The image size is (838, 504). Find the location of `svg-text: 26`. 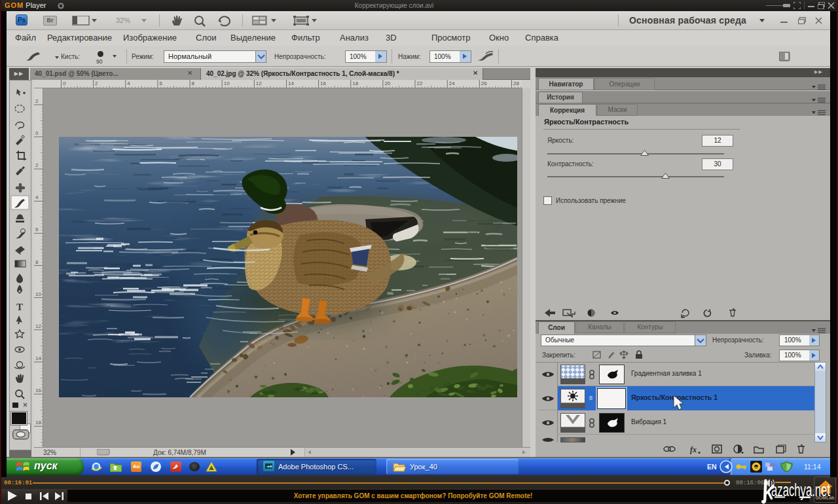

svg-text: 26 is located at coordinates (484, 84).